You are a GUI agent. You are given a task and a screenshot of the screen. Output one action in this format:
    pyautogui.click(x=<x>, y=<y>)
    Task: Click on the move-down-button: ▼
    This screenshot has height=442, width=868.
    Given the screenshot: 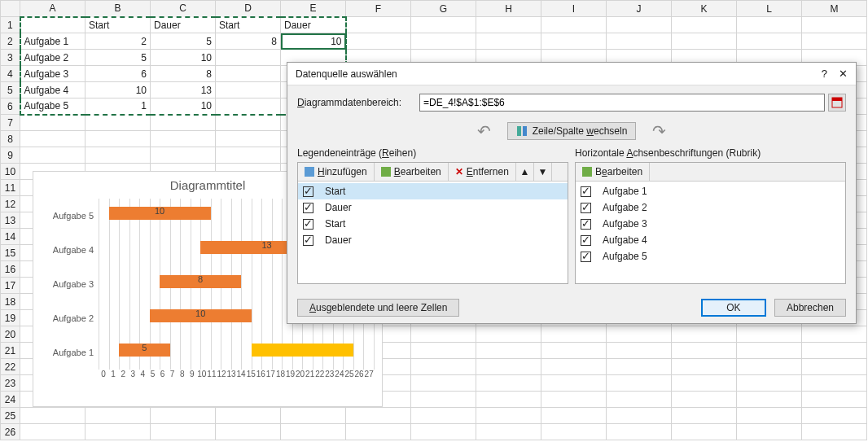 What is the action you would take?
    pyautogui.click(x=543, y=172)
    